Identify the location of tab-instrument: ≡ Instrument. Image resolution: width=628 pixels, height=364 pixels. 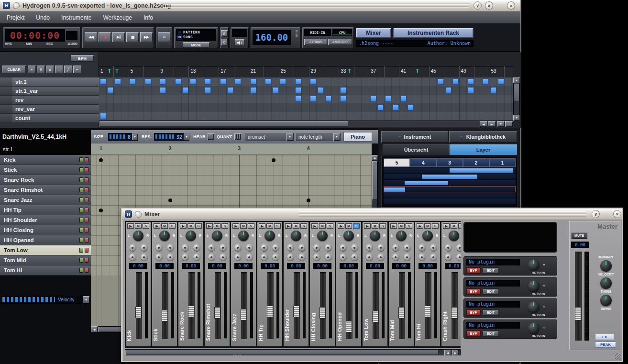
(415, 137).